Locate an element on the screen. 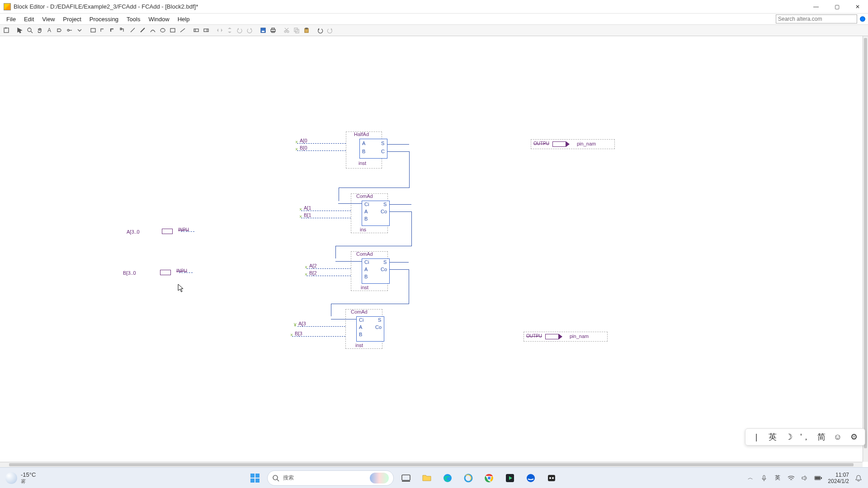 This screenshot has height=488, width=868. ha-port-s: S is located at coordinates (382, 143).